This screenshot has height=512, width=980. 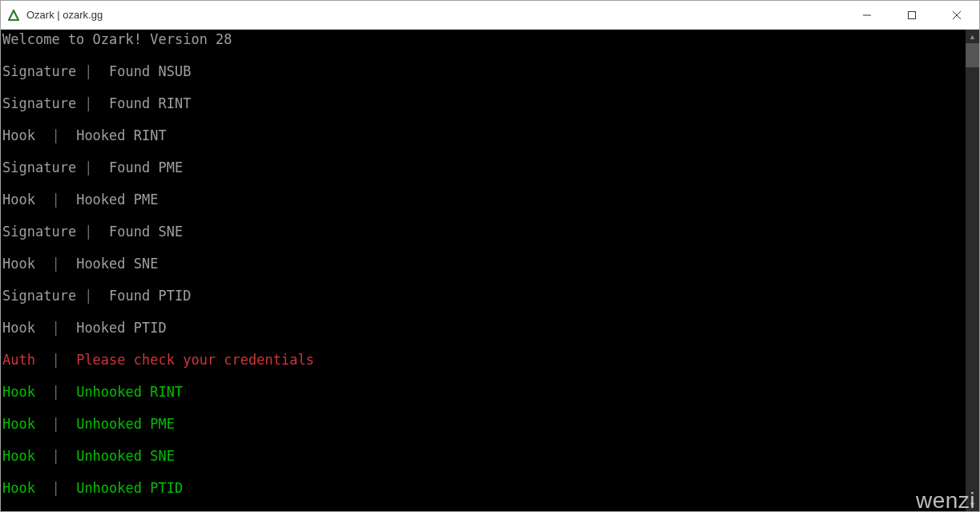 What do you see at coordinates (484, 424) in the screenshot?
I see `console-line: Hook | Unhooked PME` at bounding box center [484, 424].